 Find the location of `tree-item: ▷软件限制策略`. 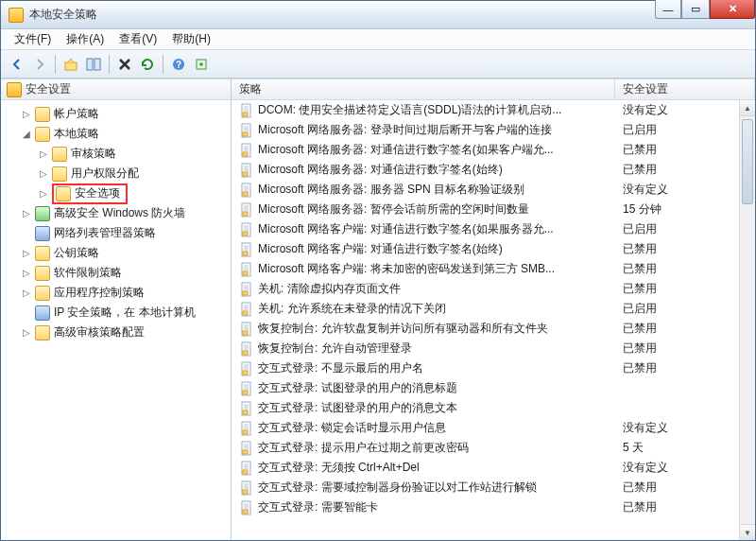

tree-item: ▷软件限制策略 is located at coordinates (115, 272).